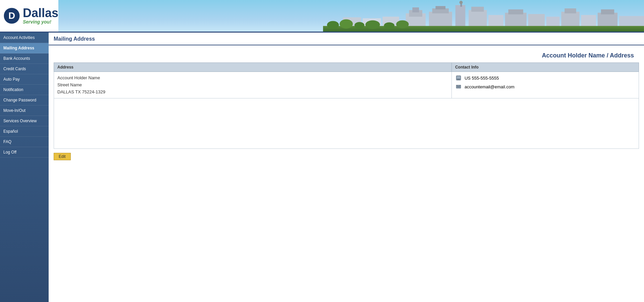 The height and width of the screenshot is (302, 644). I want to click on sidebar-item-espanol: Español, so click(24, 132).